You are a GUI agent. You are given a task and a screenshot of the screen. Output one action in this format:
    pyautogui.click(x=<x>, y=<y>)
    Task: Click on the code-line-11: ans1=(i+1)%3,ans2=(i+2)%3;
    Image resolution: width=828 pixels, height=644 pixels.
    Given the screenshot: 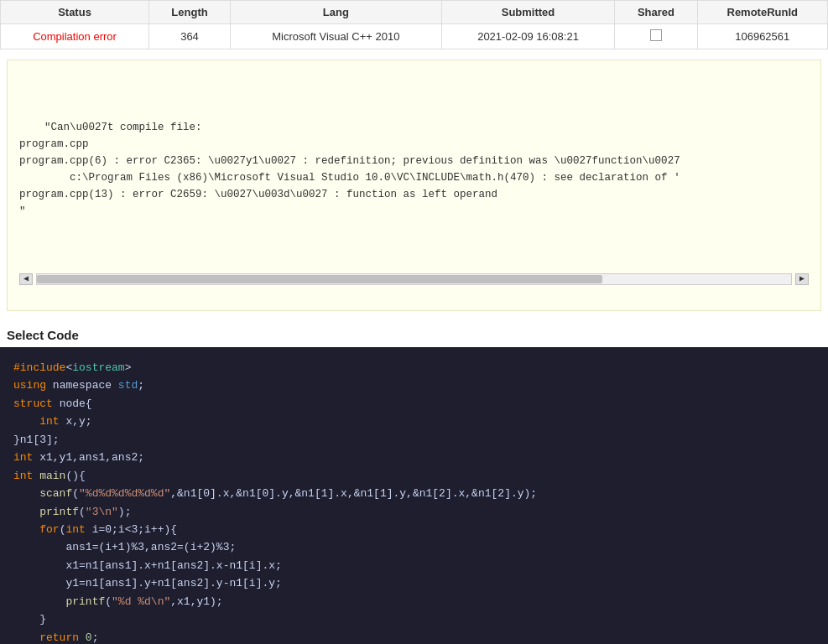 What is the action you would take?
    pyautogui.click(x=124, y=547)
    